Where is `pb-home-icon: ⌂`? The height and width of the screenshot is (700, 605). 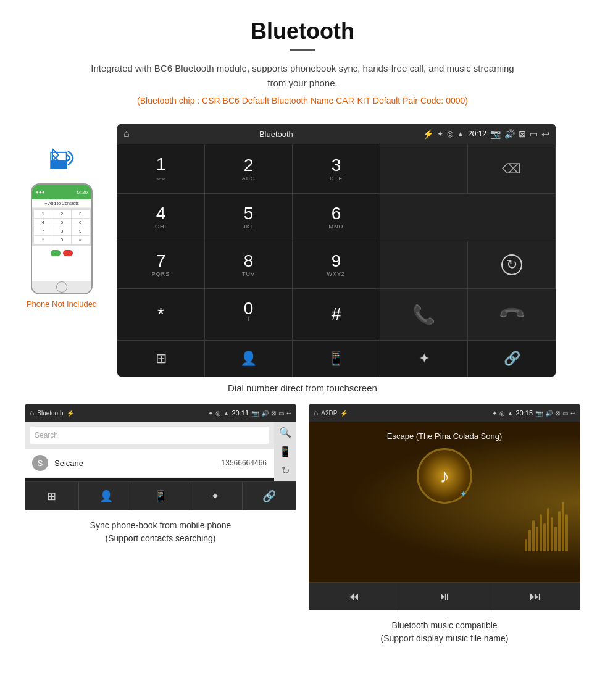 pb-home-icon: ⌂ is located at coordinates (32, 413).